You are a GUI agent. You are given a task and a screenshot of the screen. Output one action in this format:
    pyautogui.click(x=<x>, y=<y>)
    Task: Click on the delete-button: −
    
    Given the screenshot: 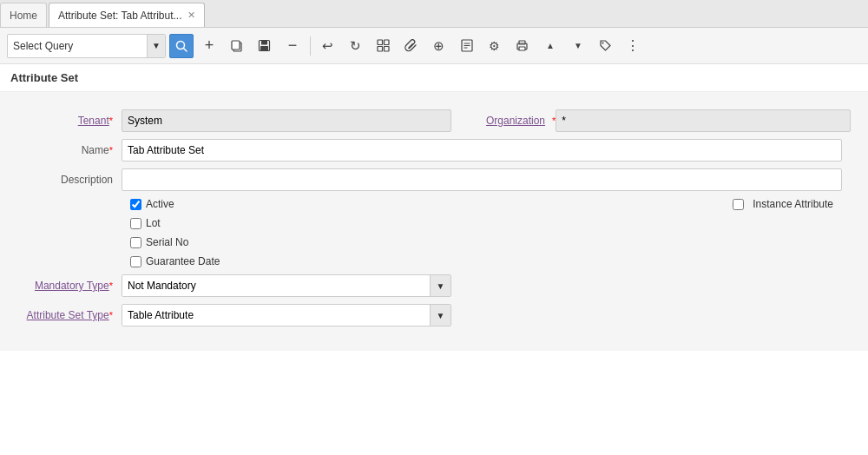 What is the action you would take?
    pyautogui.click(x=293, y=46)
    